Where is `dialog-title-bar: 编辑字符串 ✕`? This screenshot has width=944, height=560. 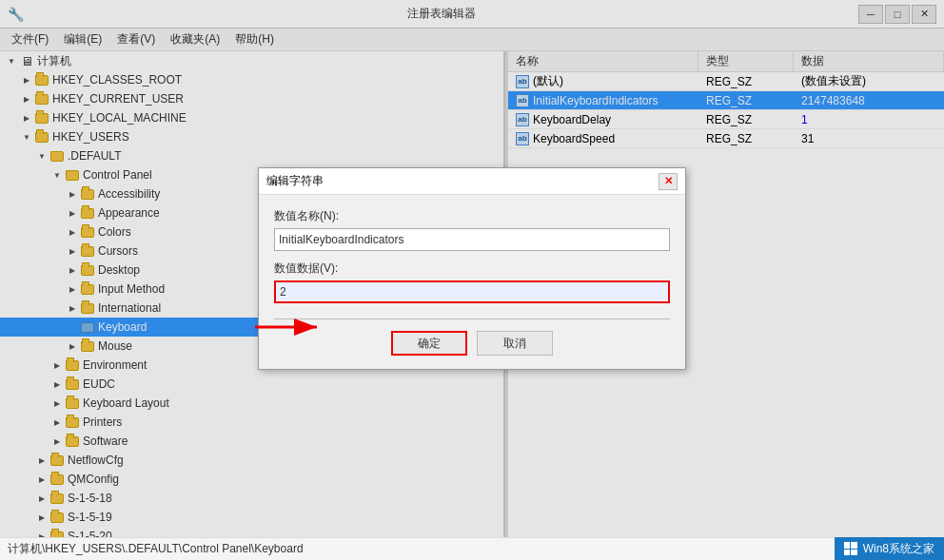
dialog-title-bar: 编辑字符串 ✕ is located at coordinates (472, 182).